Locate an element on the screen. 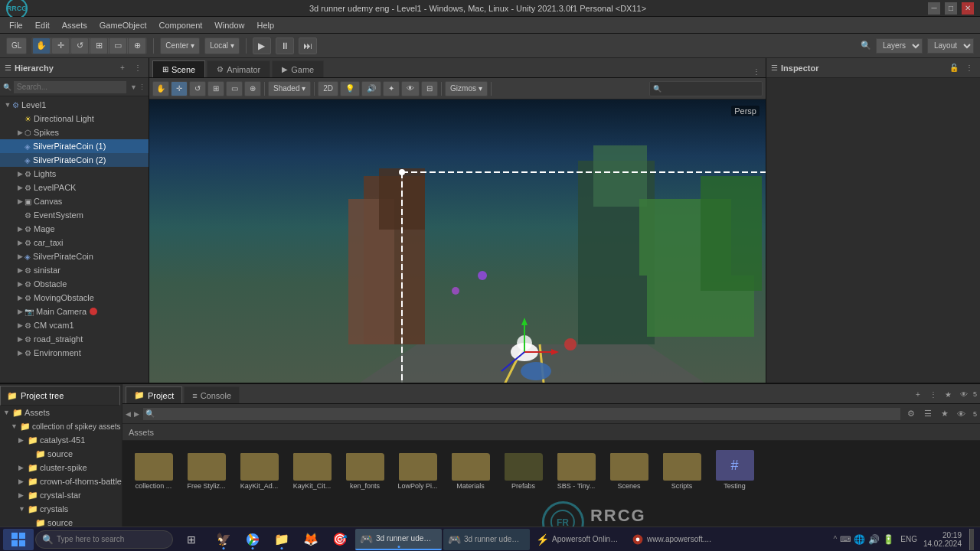 The width and height of the screenshot is (980, 551). asset-item-scenes: Scenes is located at coordinates (629, 470).